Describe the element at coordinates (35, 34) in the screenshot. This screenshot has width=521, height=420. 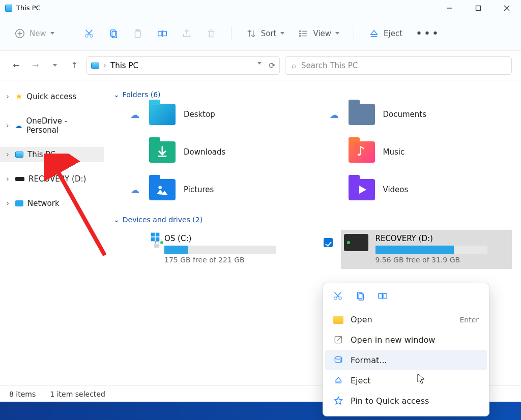
I see `new-button: New` at that location.